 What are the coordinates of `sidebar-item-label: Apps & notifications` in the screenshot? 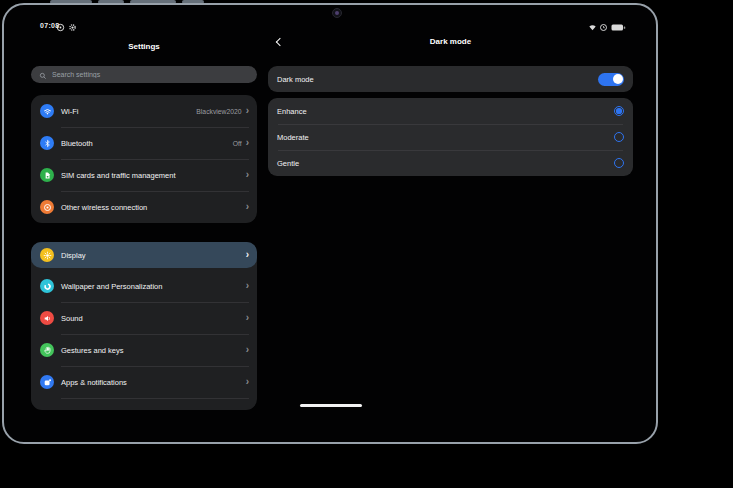 It's located at (94, 382).